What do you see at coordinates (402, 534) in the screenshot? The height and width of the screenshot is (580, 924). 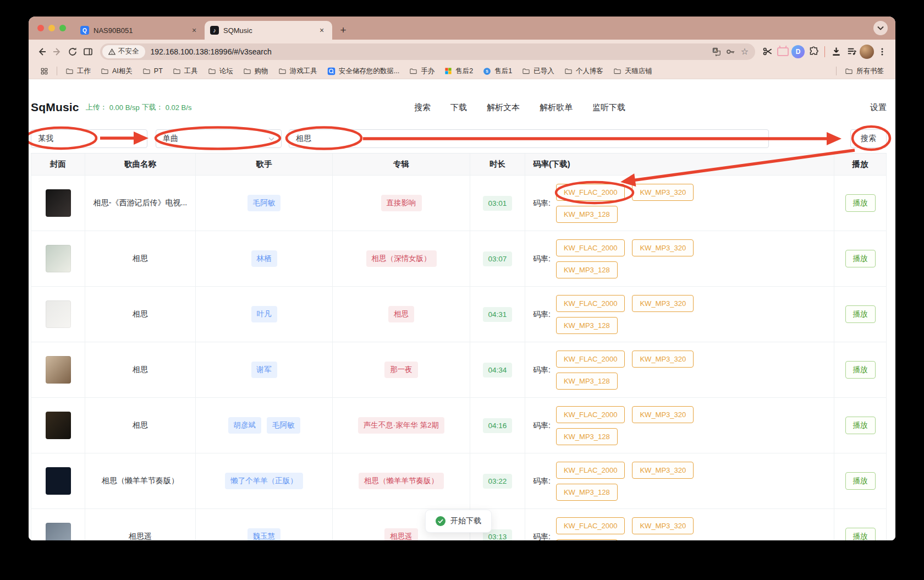 I see `album-badge: 相思遥` at bounding box center [402, 534].